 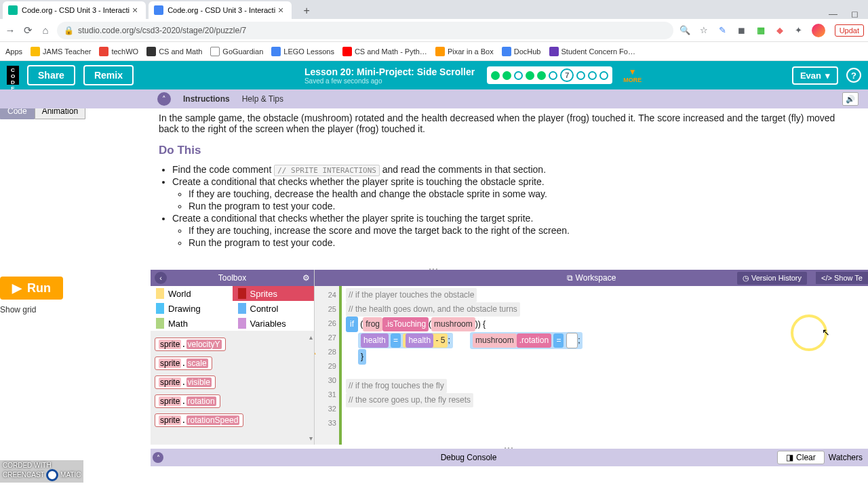 What do you see at coordinates (187, 401) in the screenshot?
I see `block: sprite.rotation` at bounding box center [187, 401].